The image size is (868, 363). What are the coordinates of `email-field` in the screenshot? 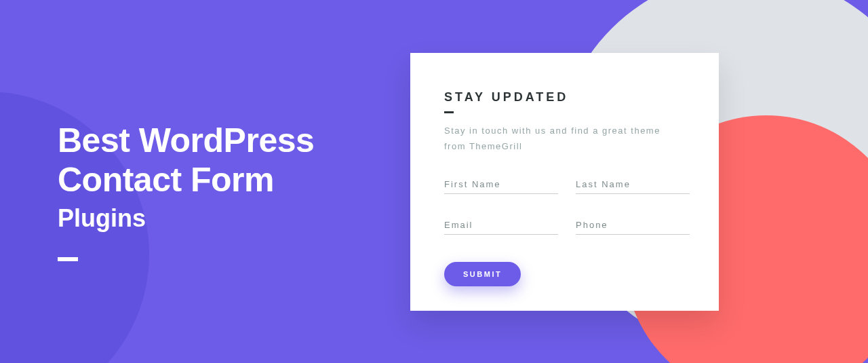 It's located at (501, 225).